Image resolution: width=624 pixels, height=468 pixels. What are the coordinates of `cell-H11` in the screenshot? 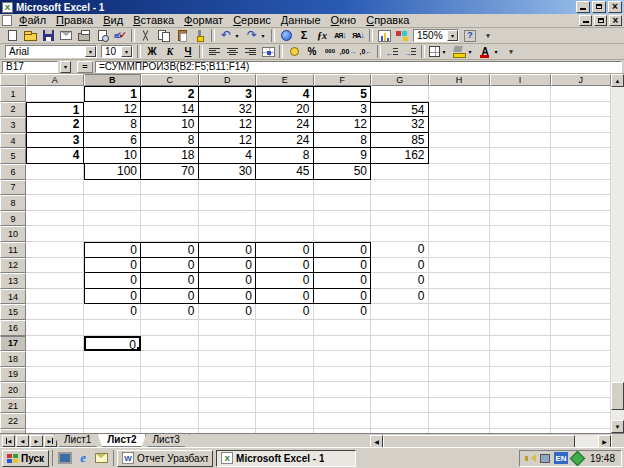 It's located at (460, 250).